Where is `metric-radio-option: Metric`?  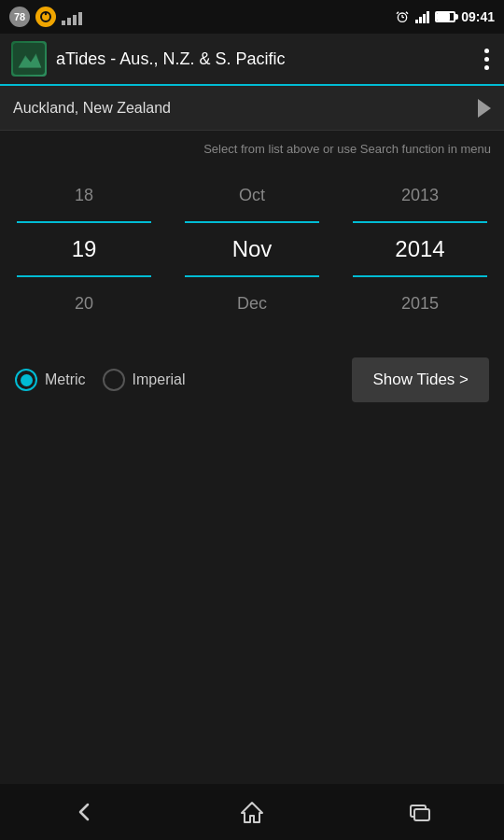 metric-radio-option: Metric is located at coordinates (50, 380).